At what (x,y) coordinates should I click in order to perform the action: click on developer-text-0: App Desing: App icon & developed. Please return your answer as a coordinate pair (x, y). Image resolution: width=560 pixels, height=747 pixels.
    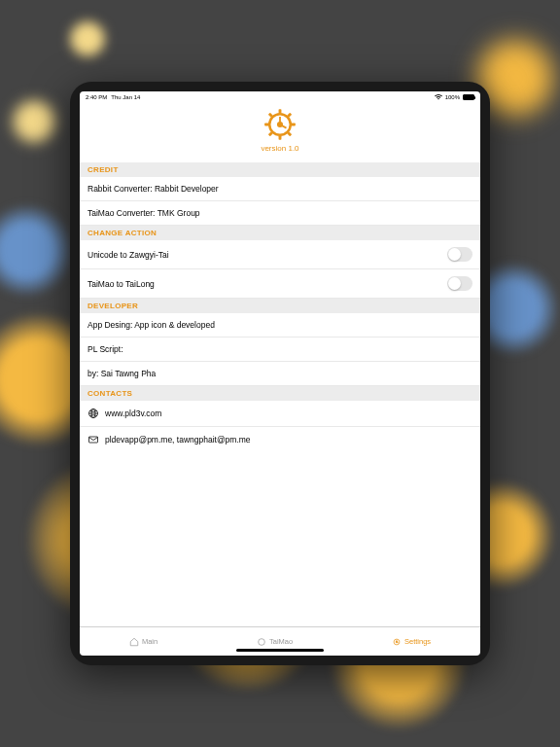
    Looking at the image, I should click on (152, 325).